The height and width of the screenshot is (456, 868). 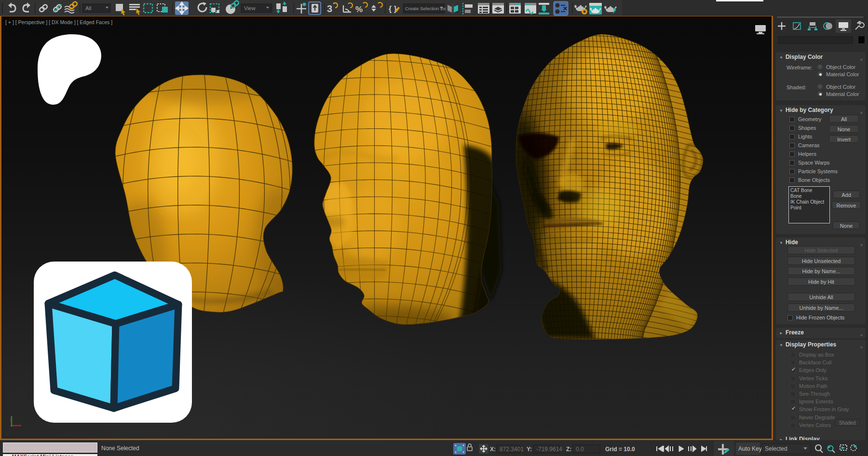 What do you see at coordinates (493, 449) in the screenshot?
I see `svg-text: X:` at bounding box center [493, 449].